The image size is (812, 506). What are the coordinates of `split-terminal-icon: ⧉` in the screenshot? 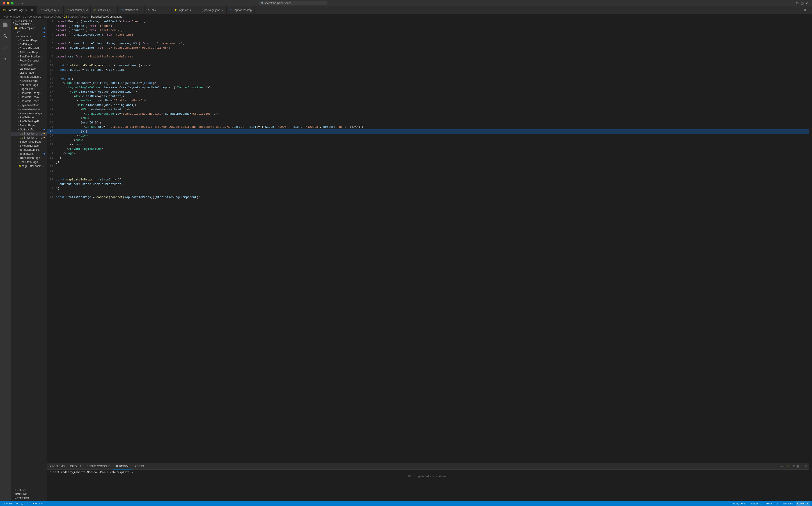 It's located at (794, 467).